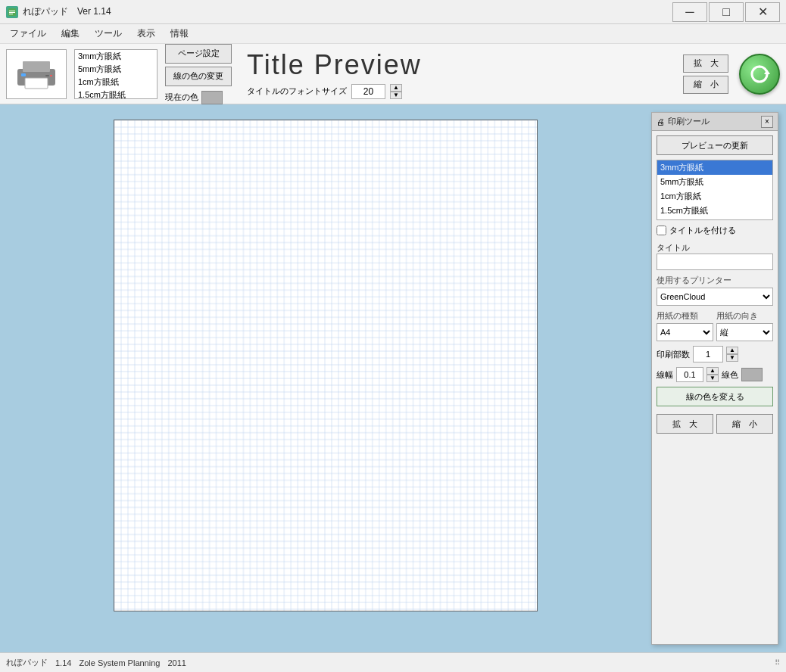  I want to click on refresh-icon, so click(759, 74).